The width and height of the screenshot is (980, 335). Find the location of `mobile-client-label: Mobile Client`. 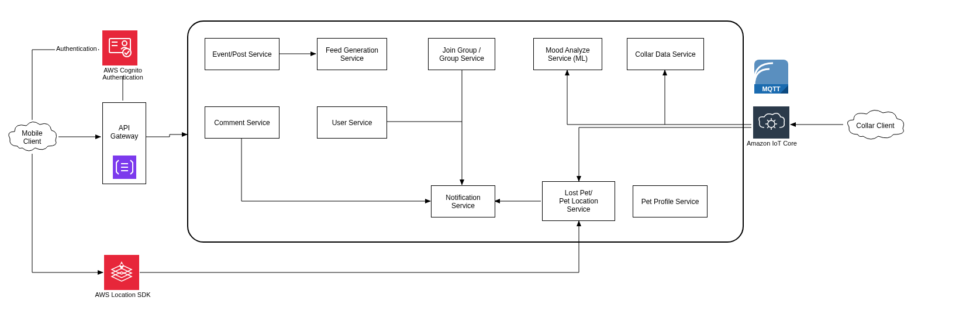

mobile-client-label: Mobile Client is located at coordinates (32, 138).